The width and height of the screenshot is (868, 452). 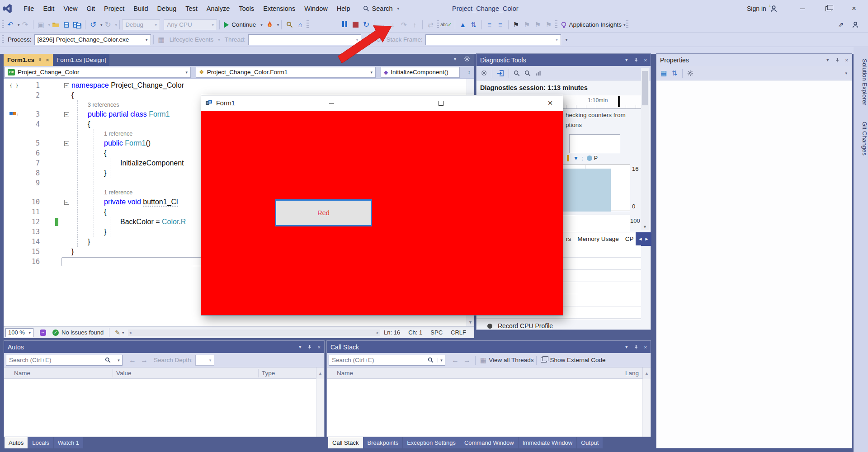 What do you see at coordinates (861, 137) in the screenshot?
I see `side-tab-git-changes: Git Changes` at bounding box center [861, 137].